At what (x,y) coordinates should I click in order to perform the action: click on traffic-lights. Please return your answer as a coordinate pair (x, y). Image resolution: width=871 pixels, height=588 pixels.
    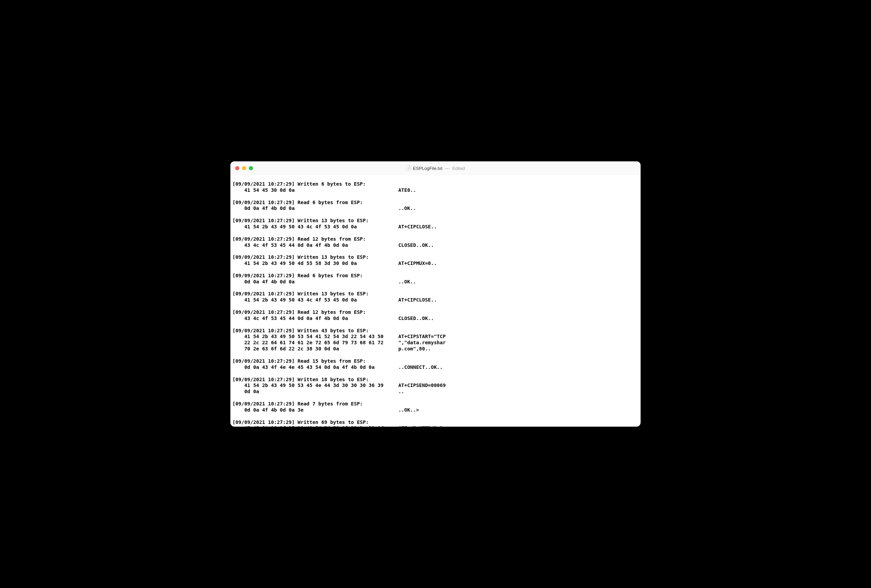
    Looking at the image, I should click on (244, 168).